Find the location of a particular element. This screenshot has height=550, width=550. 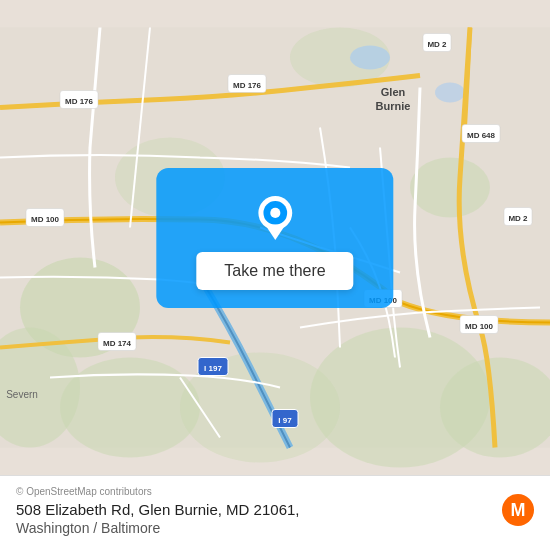

svg-text: I 197 is located at coordinates (213, 368).